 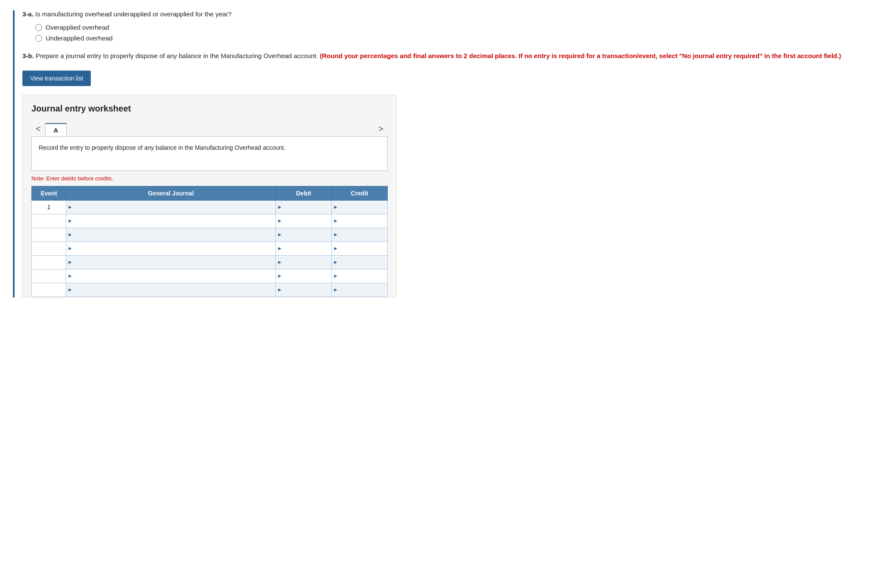 I want to click on debit-cell-5: ►, so click(x=304, y=262).